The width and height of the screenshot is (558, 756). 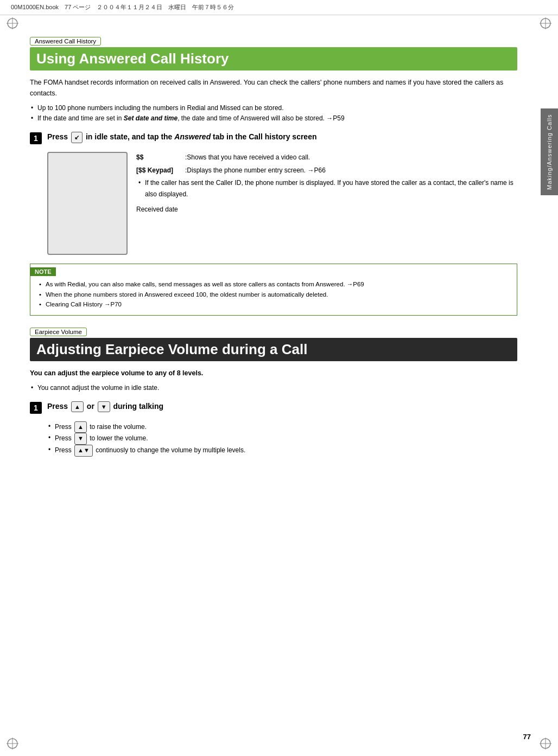 What do you see at coordinates (327, 189) in the screenshot?
I see `caller-id-row: If the caller has sent the Caller ID, th…` at bounding box center [327, 189].